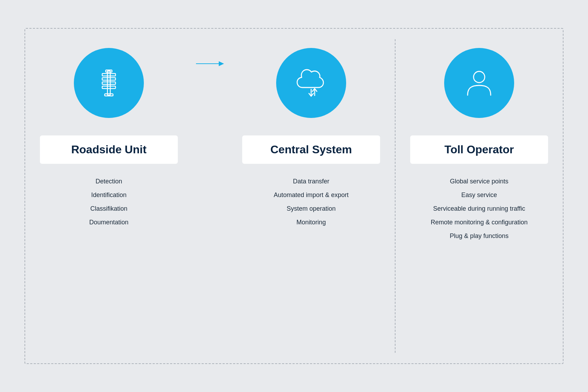  What do you see at coordinates (479, 223) in the screenshot?
I see `feature-remote-monitoring: Remote monitoring & configuration` at bounding box center [479, 223].